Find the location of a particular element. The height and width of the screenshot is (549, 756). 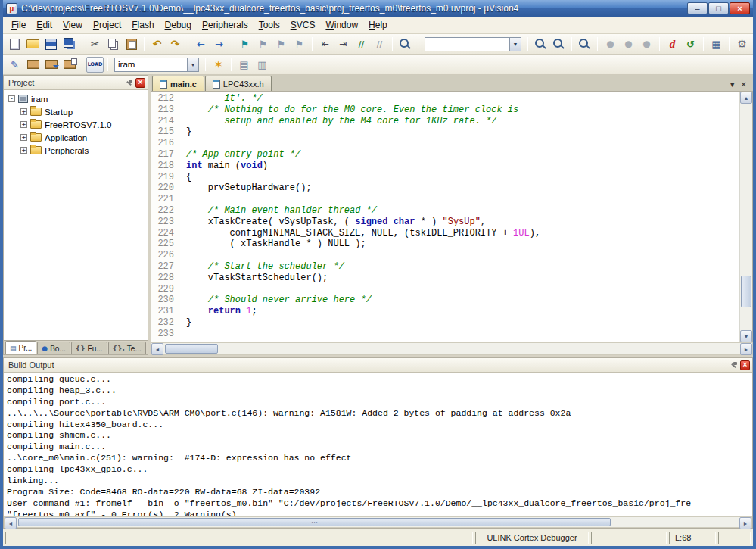

comment-icon: // is located at coordinates (362, 44).